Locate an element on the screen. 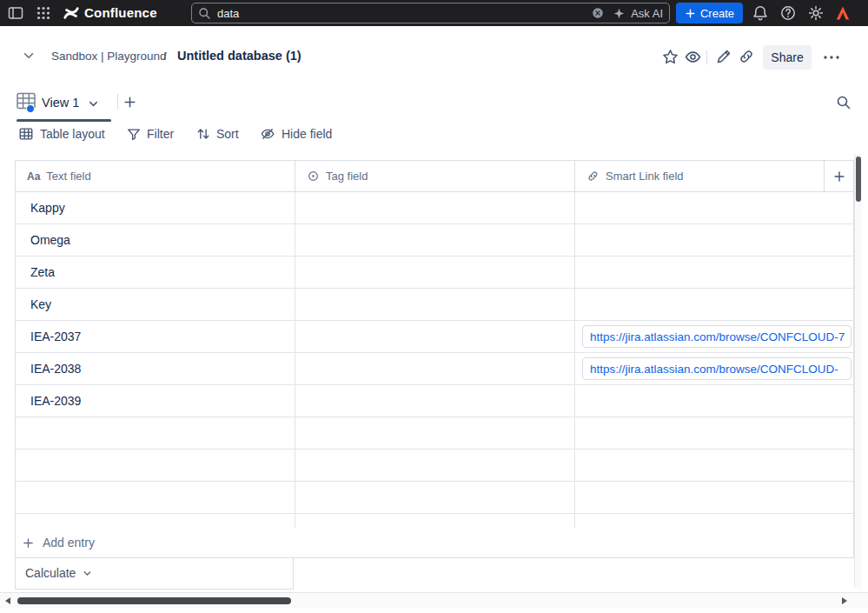 The width and height of the screenshot is (868, 613). profile-avatar is located at coordinates (843, 13).